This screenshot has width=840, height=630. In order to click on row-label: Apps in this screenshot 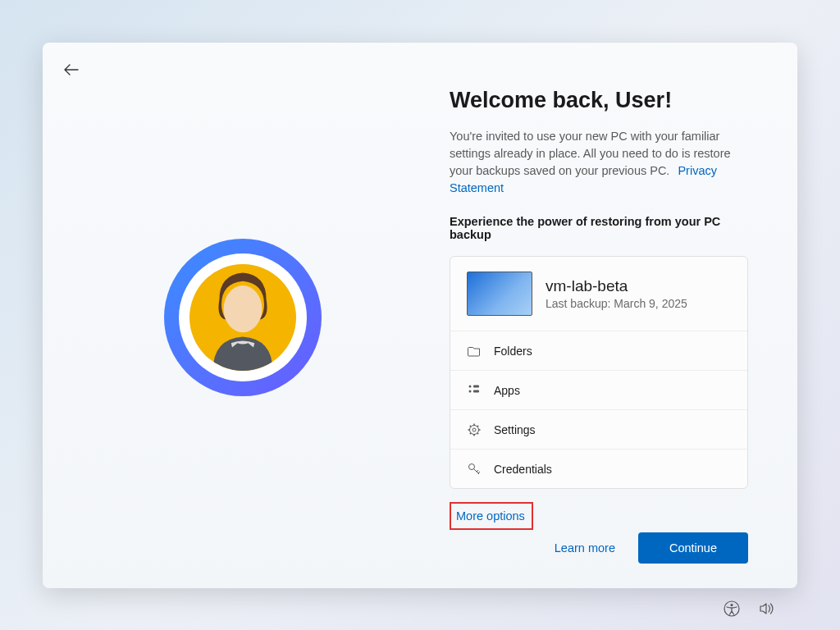, I will do `click(507, 390)`.